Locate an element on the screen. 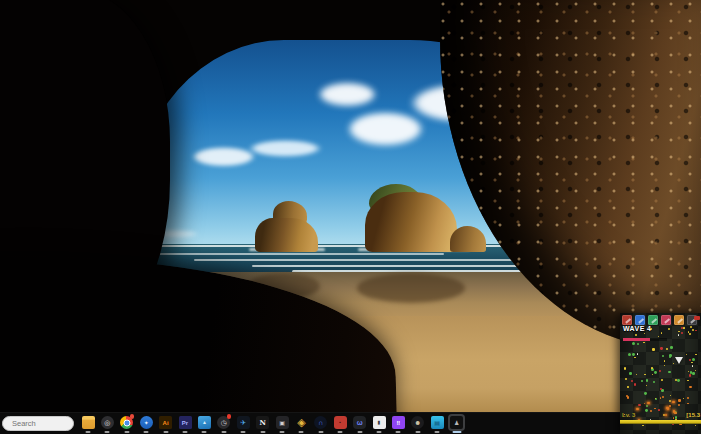 The width and height of the screenshot is (701, 434). steam-icon: ✦ is located at coordinates (146, 422).